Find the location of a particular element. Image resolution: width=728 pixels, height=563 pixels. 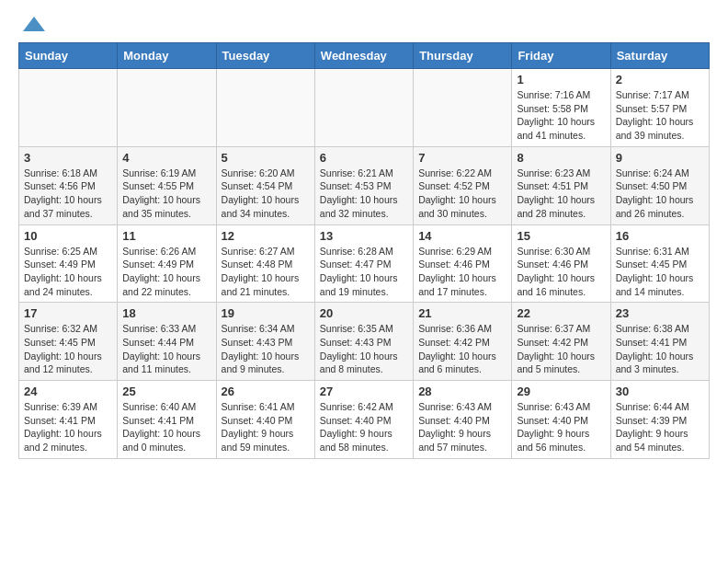

day-number: 26 is located at coordinates (266, 392).